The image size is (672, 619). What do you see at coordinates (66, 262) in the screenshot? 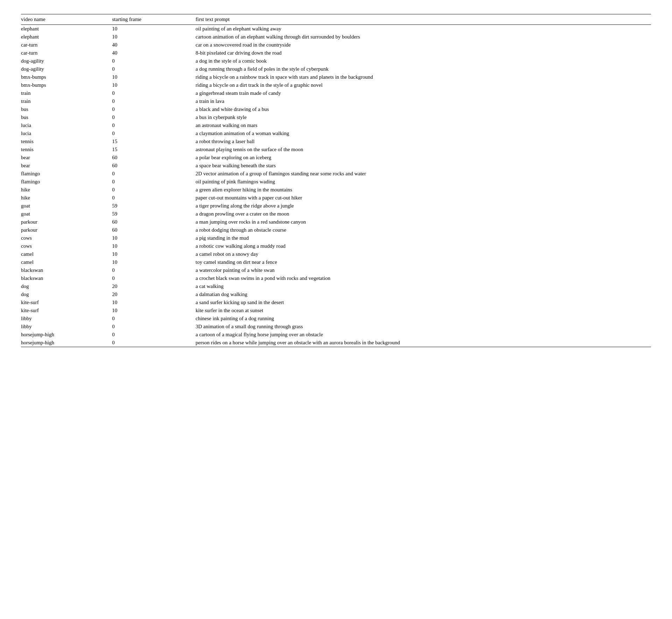
I see `table-cell-29-0: camel` at bounding box center [66, 262].